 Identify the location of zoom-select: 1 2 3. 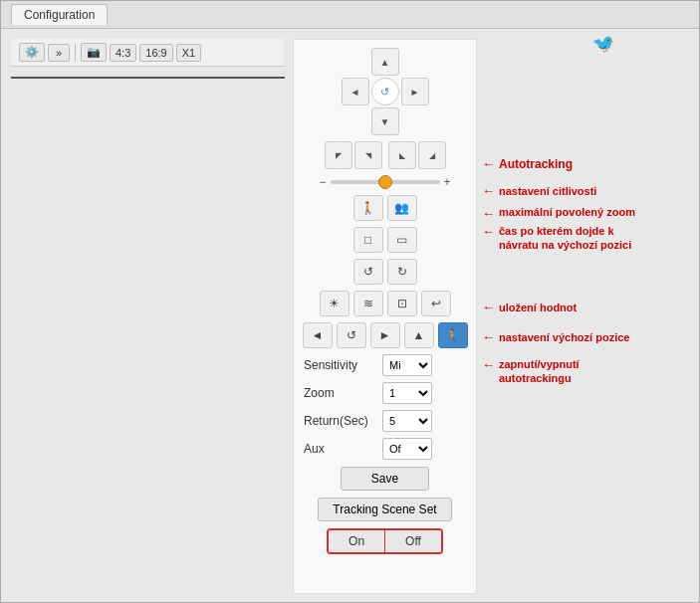
(407, 393).